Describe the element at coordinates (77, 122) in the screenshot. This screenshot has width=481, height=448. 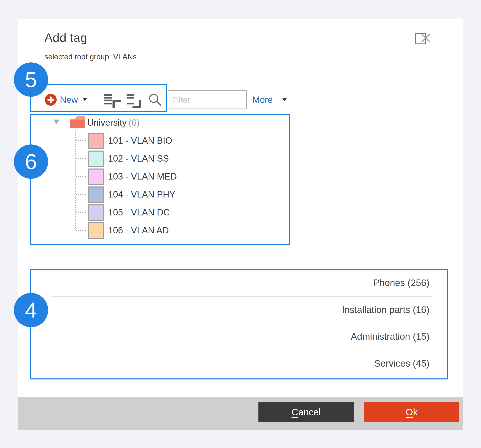
I see `folder-icon` at that location.